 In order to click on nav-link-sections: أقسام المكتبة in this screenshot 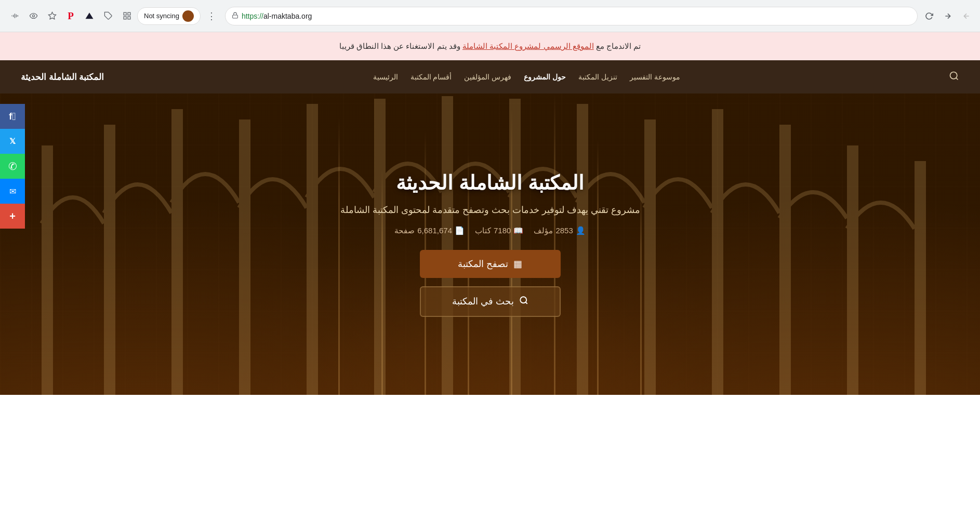, I will do `click(431, 77)`.